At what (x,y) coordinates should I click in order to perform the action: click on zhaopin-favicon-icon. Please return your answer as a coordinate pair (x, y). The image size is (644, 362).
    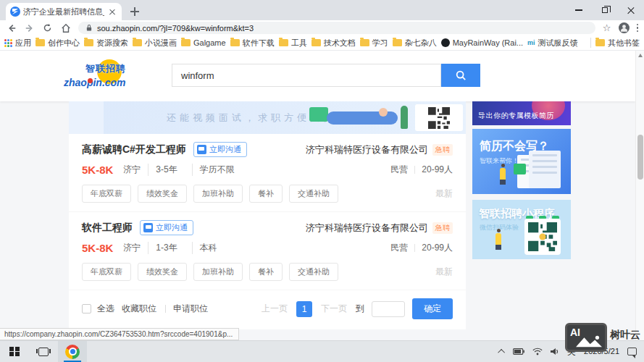
    Looking at the image, I should click on (15, 12).